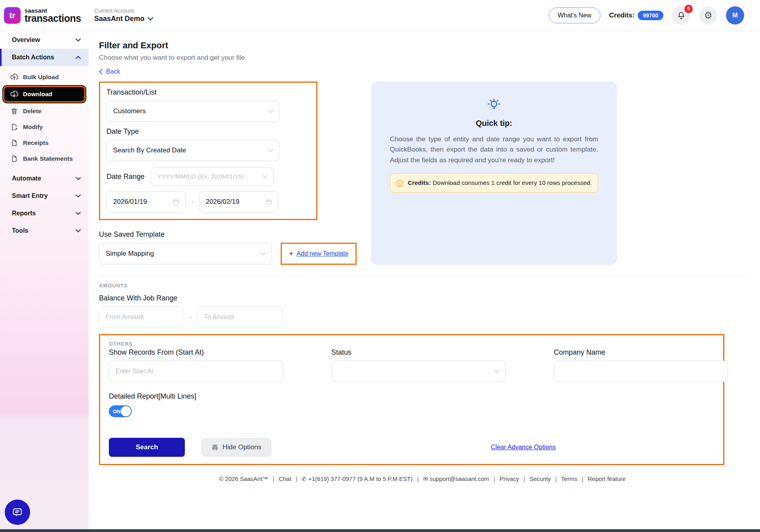 The width and height of the screenshot is (760, 532). Describe the element at coordinates (243, 479) in the screenshot. I see `footer-copyright: © 2026 SaasAnt™` at that location.